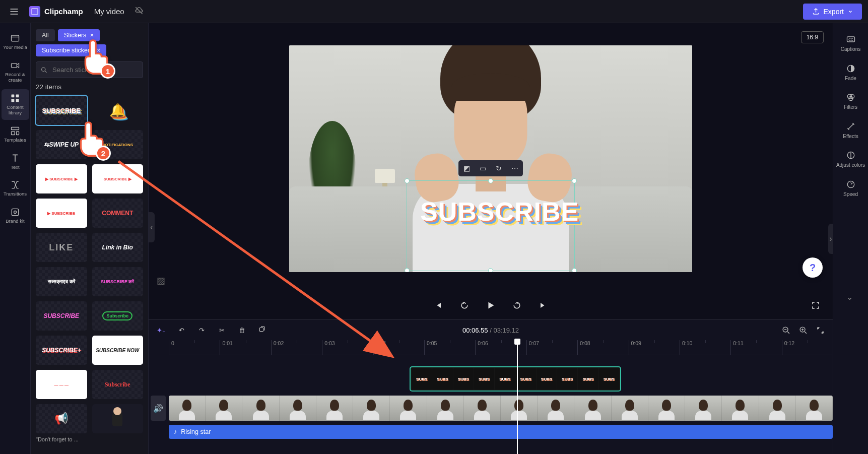 The height and width of the screenshot is (454, 868). Describe the element at coordinates (851, 101) in the screenshot. I see `prop-filters: Filters` at that location.